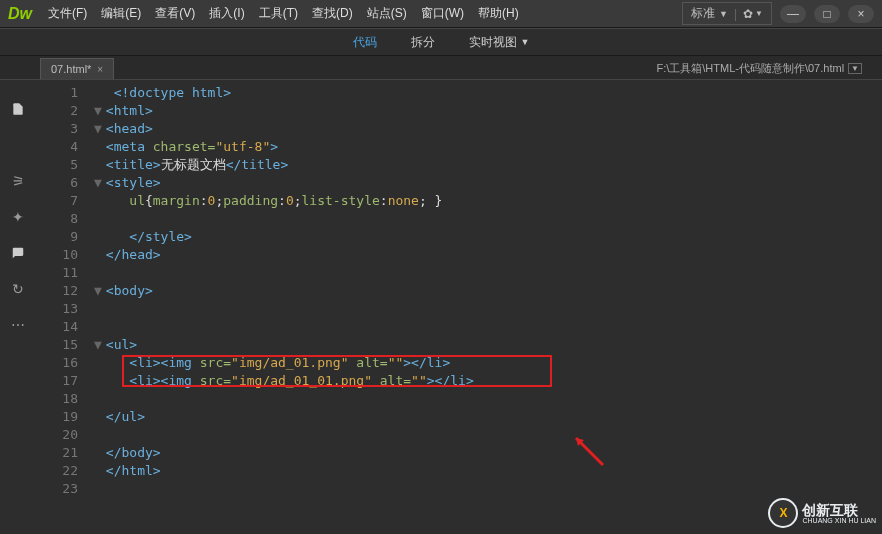 This screenshot has width=882, height=534. Describe the element at coordinates (77, 68) in the screenshot. I see `file-tab: 07.html* ×` at that location.